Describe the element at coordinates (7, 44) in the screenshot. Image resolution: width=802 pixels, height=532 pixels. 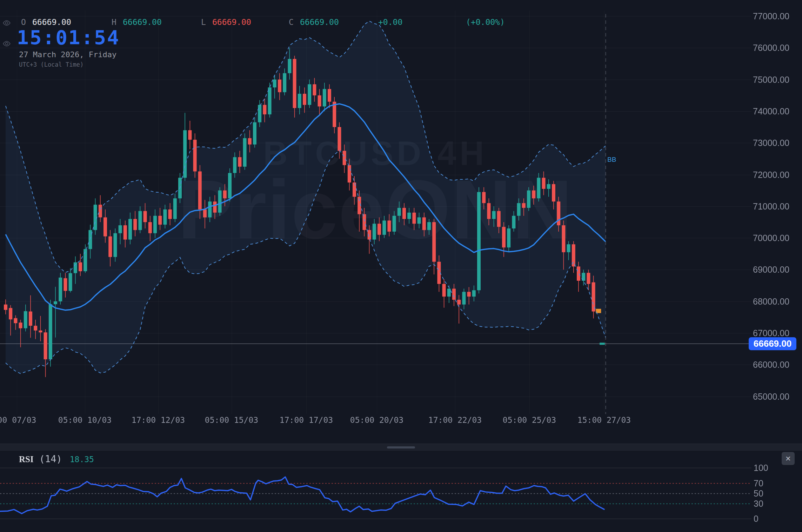
I see `eye-icon` at that location.